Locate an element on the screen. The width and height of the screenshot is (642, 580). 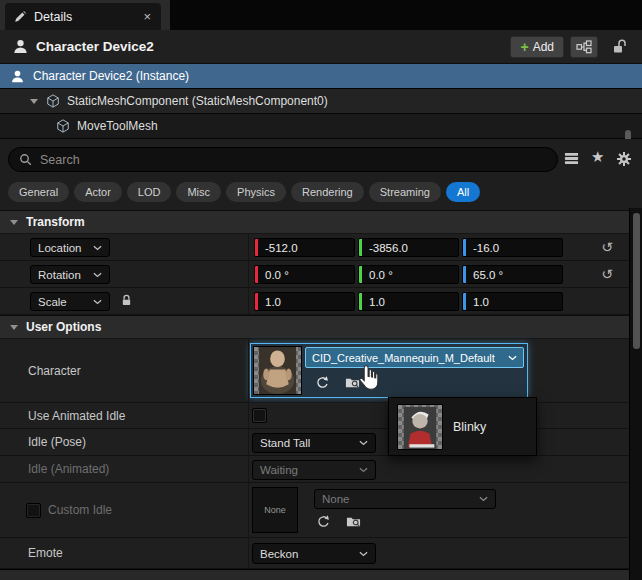
scale-type-dropdown: Scale is located at coordinates (70, 302).